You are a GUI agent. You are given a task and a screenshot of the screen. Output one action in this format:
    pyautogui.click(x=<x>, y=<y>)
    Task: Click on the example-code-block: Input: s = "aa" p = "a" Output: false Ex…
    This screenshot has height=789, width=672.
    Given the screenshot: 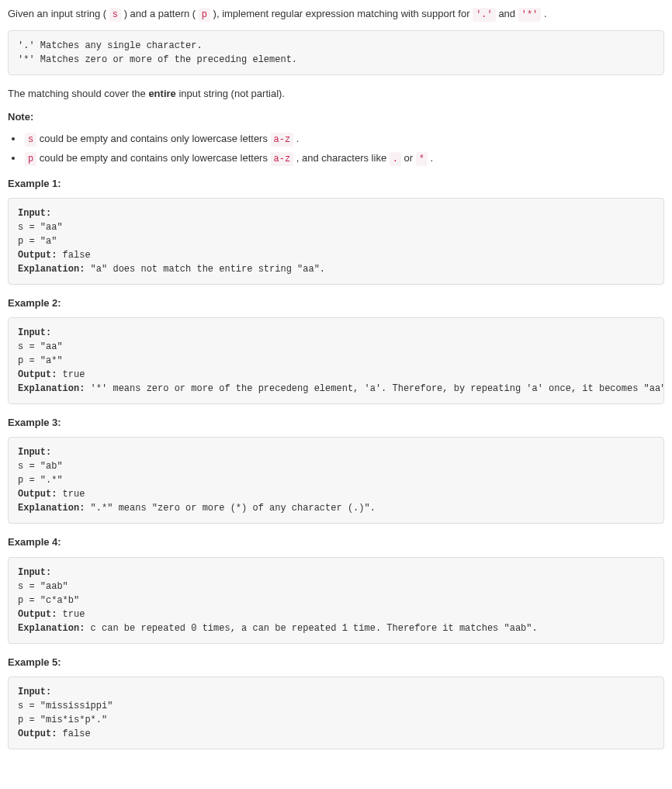 What is the action you would take?
    pyautogui.click(x=336, y=241)
    